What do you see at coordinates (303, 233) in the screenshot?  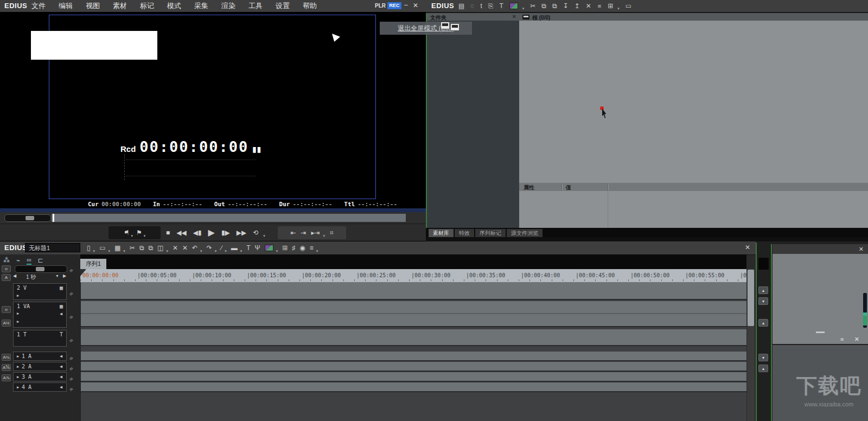 I see `goto-out-button: ⇥` at bounding box center [303, 233].